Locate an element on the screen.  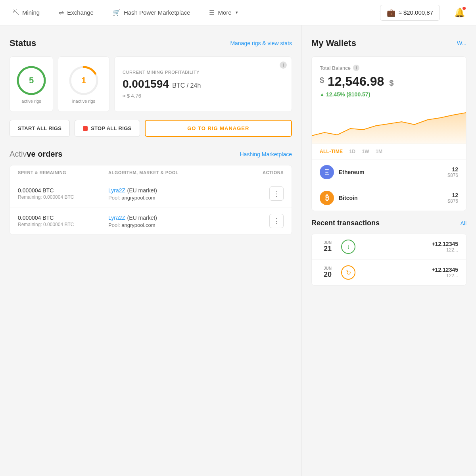
list-item: JUN 20 ↻ +12.12345 122... is located at coordinates (389, 273).